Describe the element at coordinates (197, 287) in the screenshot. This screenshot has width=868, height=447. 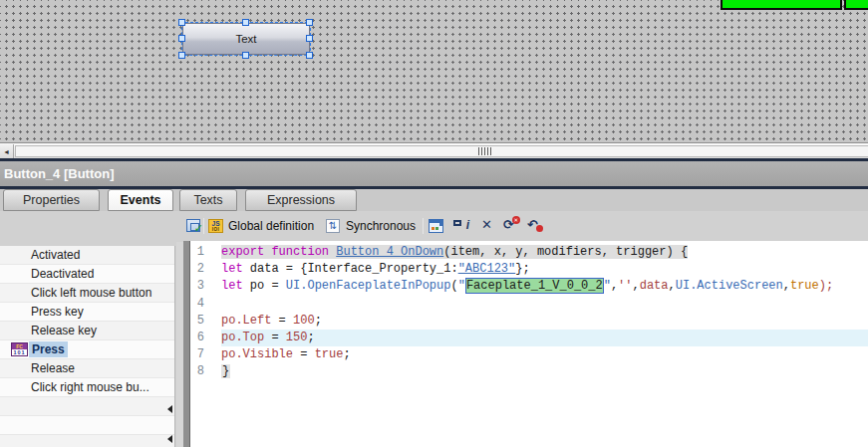
I see `line-number: 3` at that location.